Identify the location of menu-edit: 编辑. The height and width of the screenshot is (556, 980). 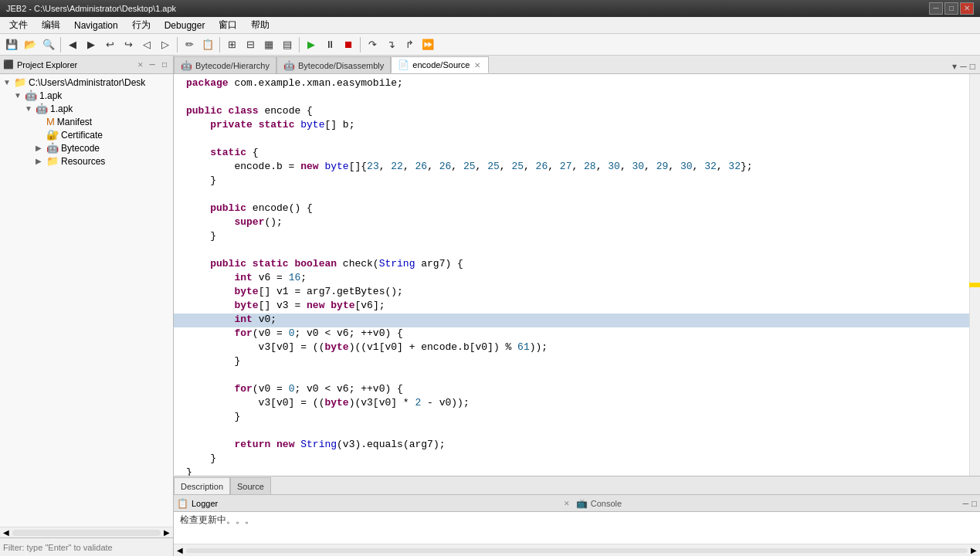
(51, 25).